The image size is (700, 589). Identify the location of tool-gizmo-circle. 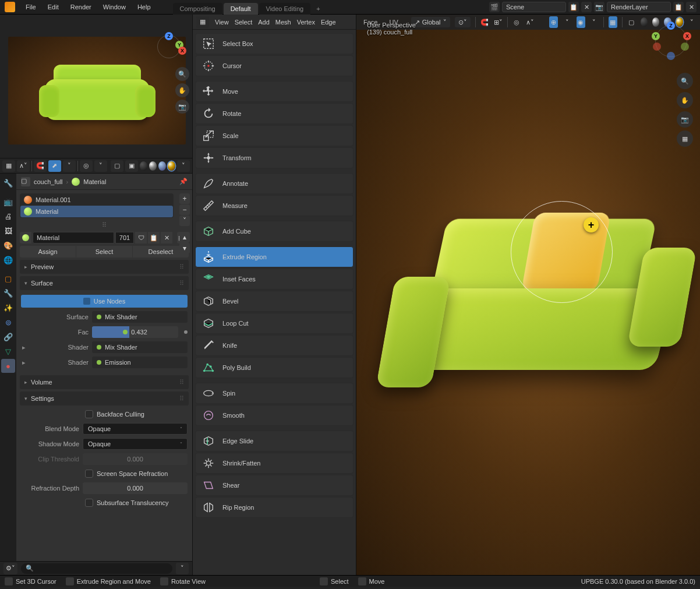
(561, 252).